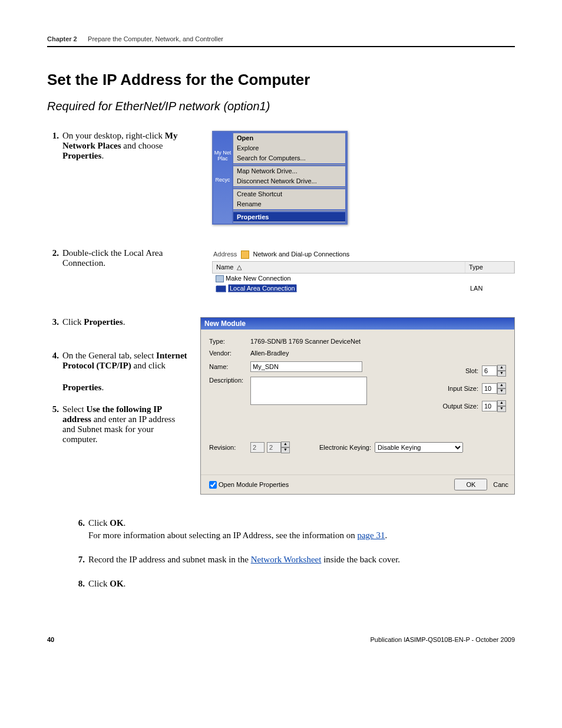  What do you see at coordinates (289, 149) in the screenshot?
I see `ctx-menu-explore: Explore` at bounding box center [289, 149].